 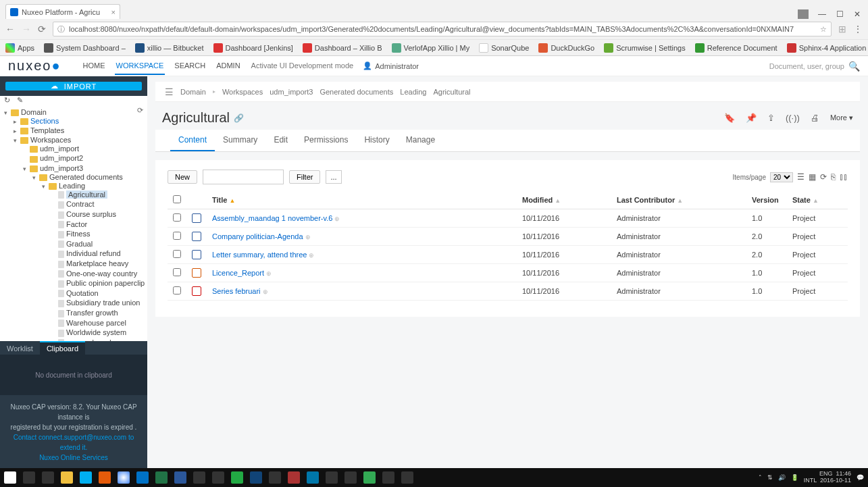 What do you see at coordinates (827, 48) in the screenshot?
I see `bookmark-item: Sphinx-4 Application` at bounding box center [827, 48].